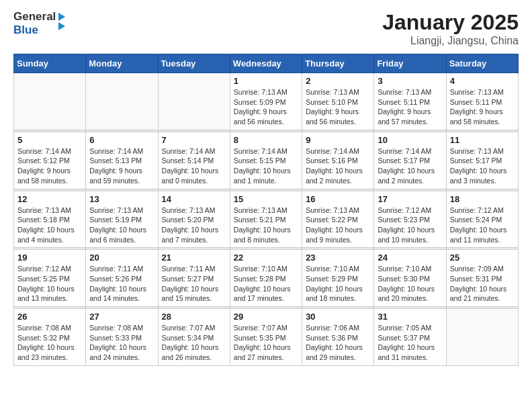 Image resolution: width=532 pixels, height=411 pixels. I want to click on day-info: Sunrise: 7:07 AMSunset: 5:34 PMDaylight:…, so click(194, 342).